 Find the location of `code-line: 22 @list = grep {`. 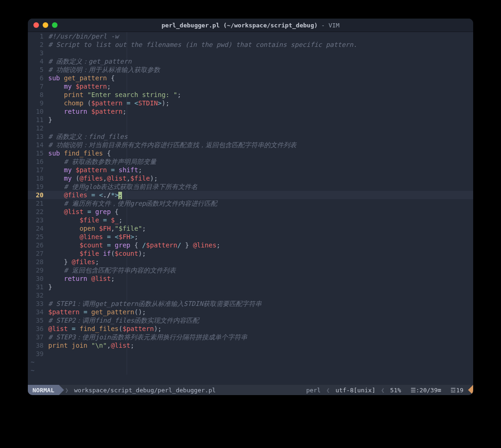

code-line: 22 @list = grep { is located at coordinates (250, 212).